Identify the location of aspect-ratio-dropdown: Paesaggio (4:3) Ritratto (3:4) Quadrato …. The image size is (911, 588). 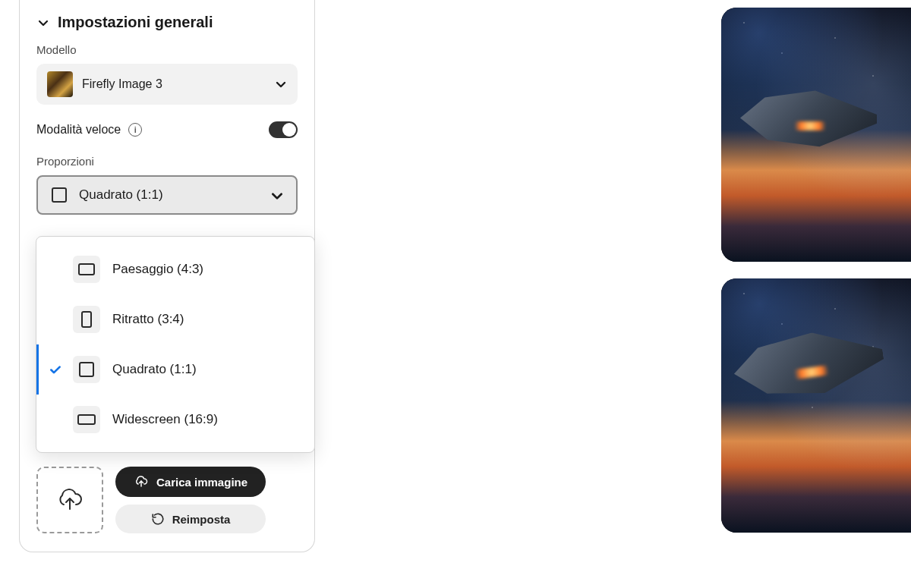
(175, 344).